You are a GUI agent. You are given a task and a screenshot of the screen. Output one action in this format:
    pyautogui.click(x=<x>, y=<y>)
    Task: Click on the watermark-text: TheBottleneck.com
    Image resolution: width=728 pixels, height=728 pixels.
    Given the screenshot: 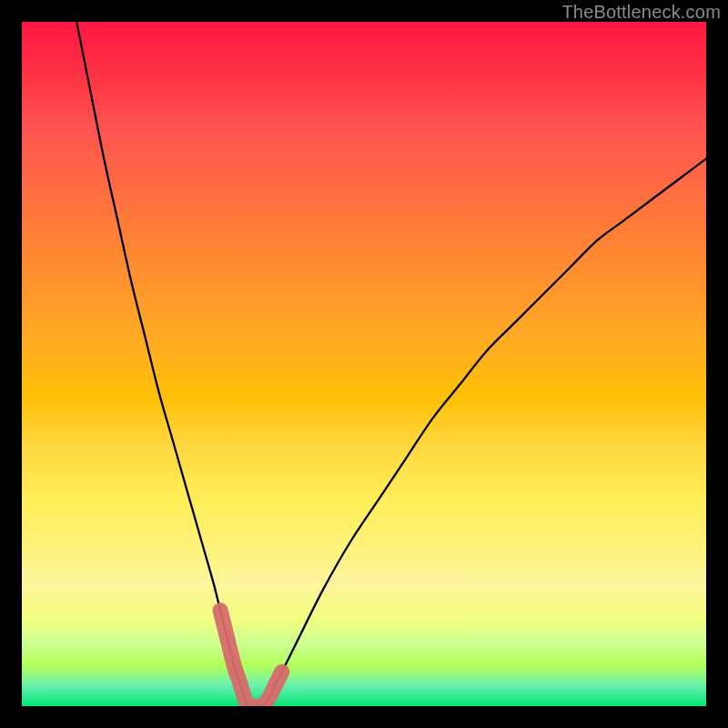 What is the action you would take?
    pyautogui.click(x=641, y=13)
    